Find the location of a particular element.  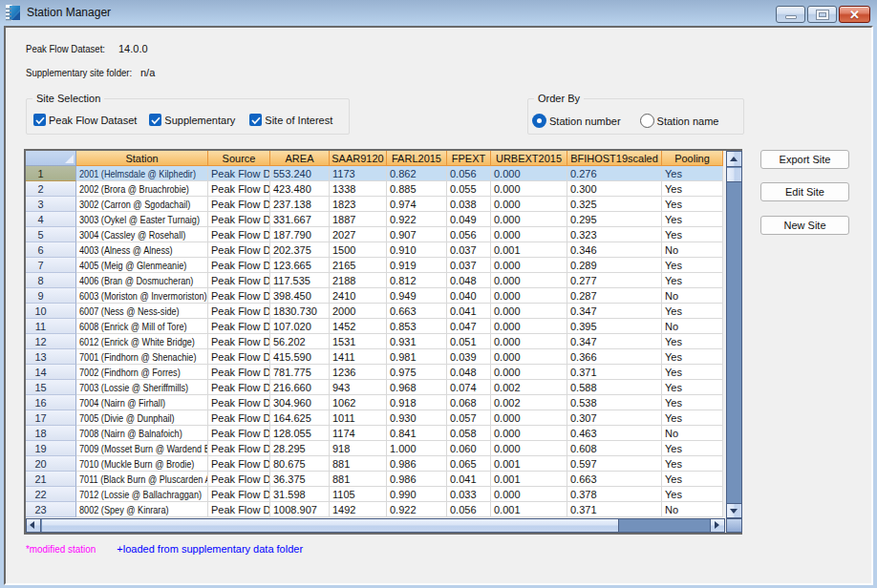

cell-station: 7001 (Findhorn @ Shenachie) is located at coordinates (142, 357).